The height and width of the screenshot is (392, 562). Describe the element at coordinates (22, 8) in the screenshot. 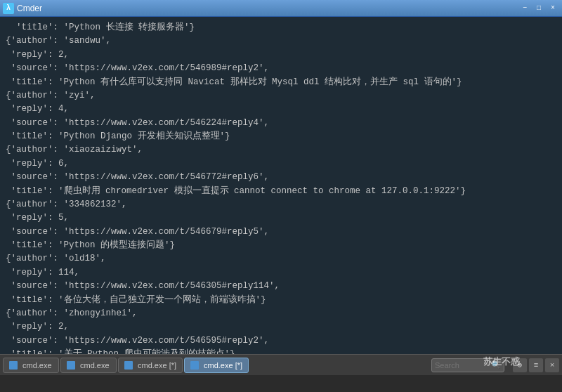

I see `title-bar-left: λ Cmder` at that location.